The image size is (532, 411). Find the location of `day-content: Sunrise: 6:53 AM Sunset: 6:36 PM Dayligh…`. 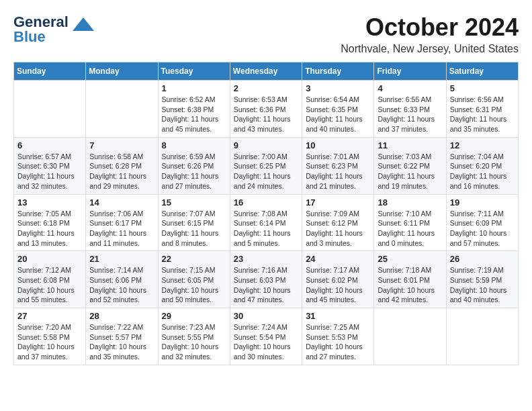

day-content: Sunrise: 6:53 AM Sunset: 6:36 PM Dayligh… is located at coordinates (266, 114).